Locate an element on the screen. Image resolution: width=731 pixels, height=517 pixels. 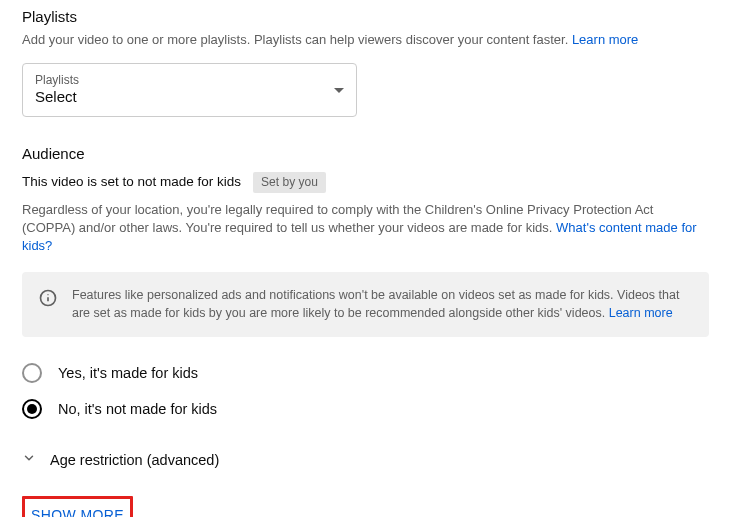
playlists-select-value: Select is located at coordinates (57, 98).